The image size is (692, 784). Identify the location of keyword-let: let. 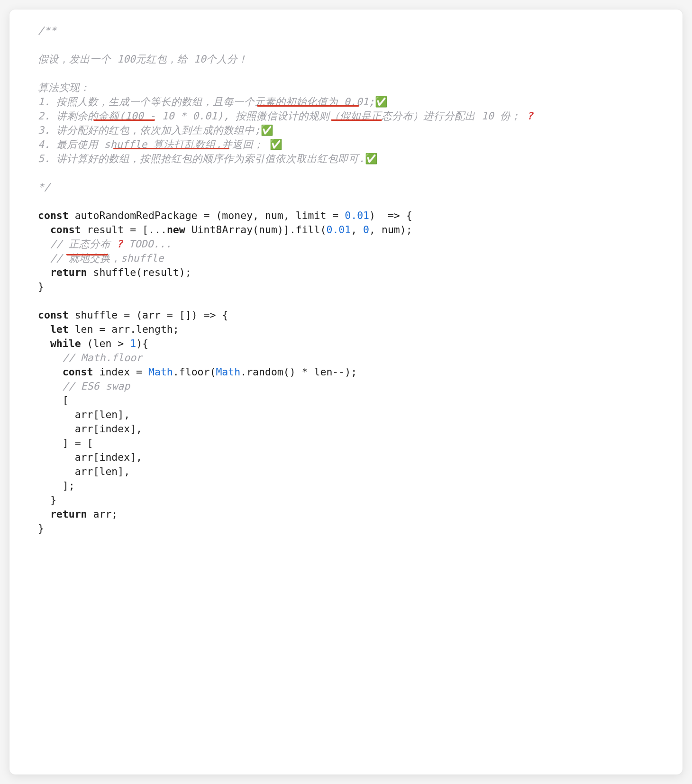
(60, 329).